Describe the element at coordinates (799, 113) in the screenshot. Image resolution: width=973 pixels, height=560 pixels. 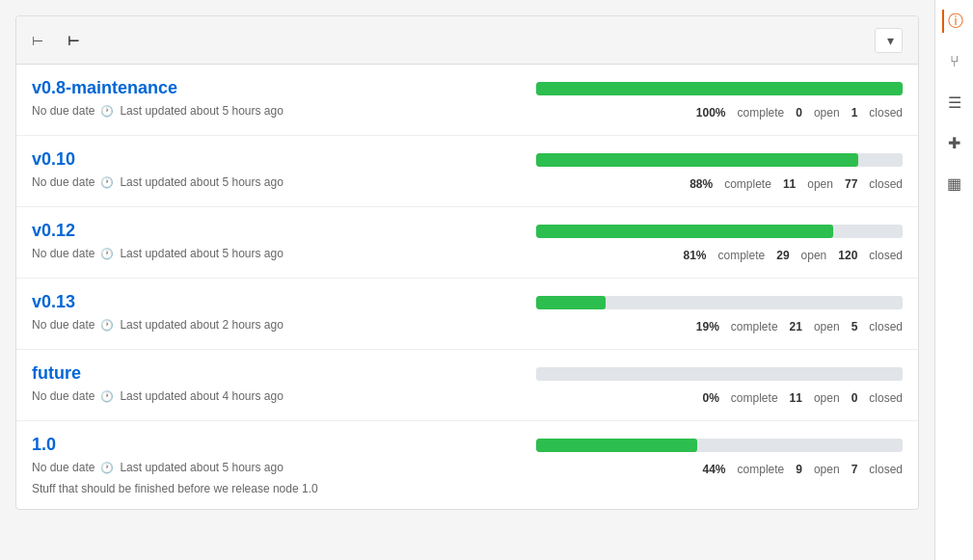
I see `milestone-stats: 100% complete 0 open 1 closed` at that location.